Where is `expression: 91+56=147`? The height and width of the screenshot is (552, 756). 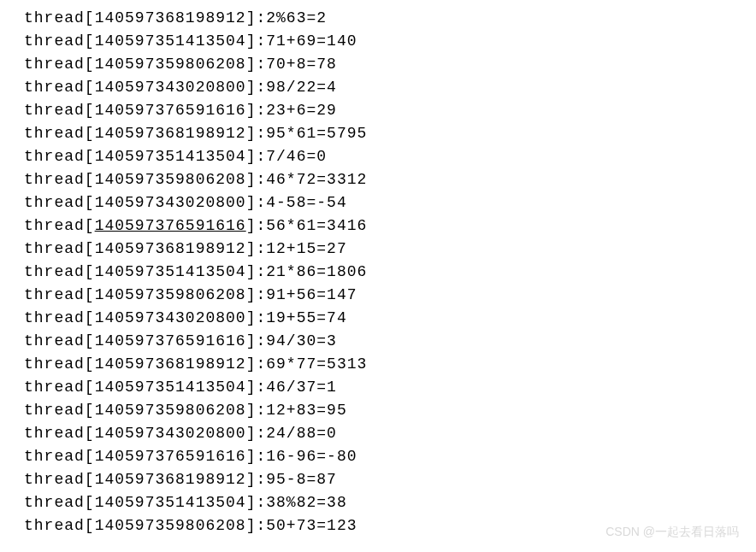
expression: 91+56=147 is located at coordinates (311, 295).